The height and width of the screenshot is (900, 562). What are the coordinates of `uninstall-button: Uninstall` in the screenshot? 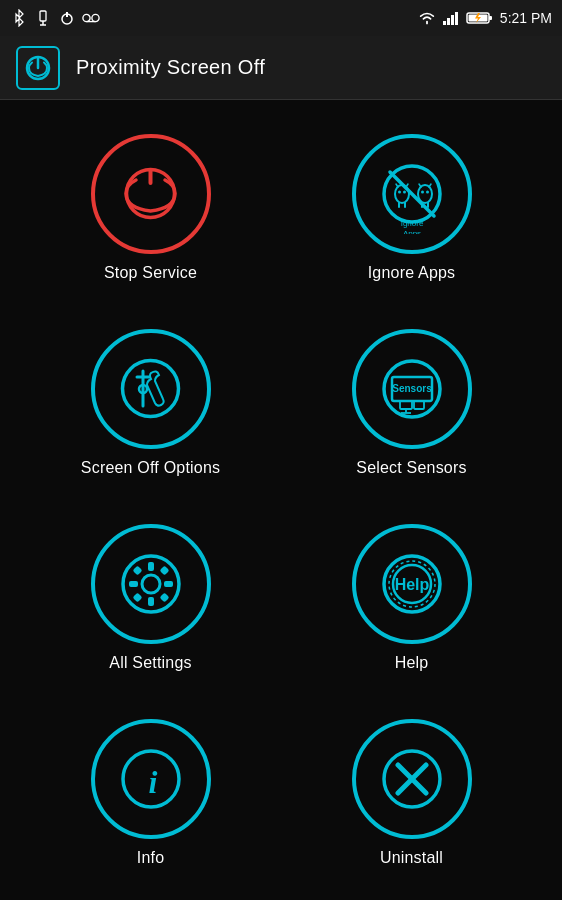 It's located at (412, 792).